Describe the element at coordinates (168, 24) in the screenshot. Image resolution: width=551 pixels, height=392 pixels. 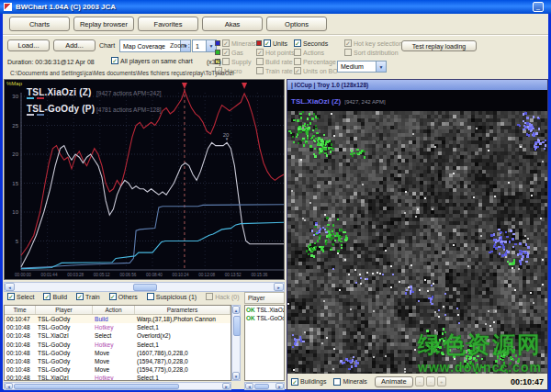
I see `tab-favorites: Favorites` at that location.